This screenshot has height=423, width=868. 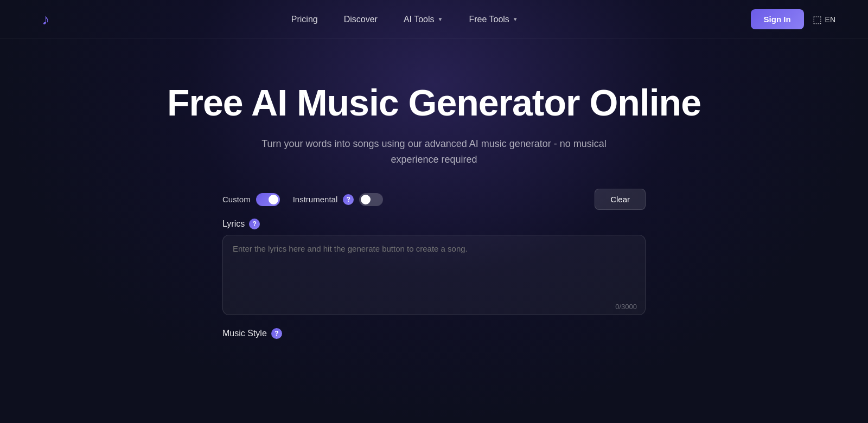 What do you see at coordinates (277, 334) in the screenshot?
I see `music-style-help-icon: ?` at bounding box center [277, 334].